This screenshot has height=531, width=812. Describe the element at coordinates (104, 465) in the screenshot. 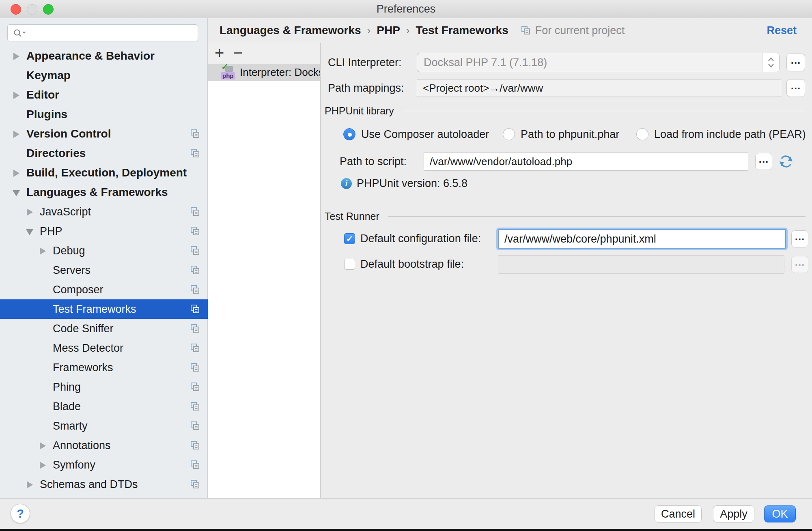

I see `sidebar-item-symfony: Symfony` at that location.